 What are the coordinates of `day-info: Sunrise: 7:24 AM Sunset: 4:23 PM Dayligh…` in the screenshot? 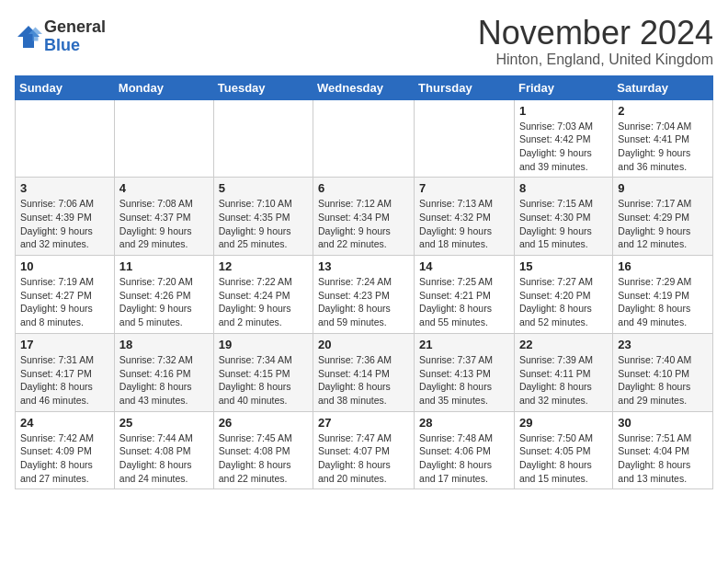 It's located at (364, 302).